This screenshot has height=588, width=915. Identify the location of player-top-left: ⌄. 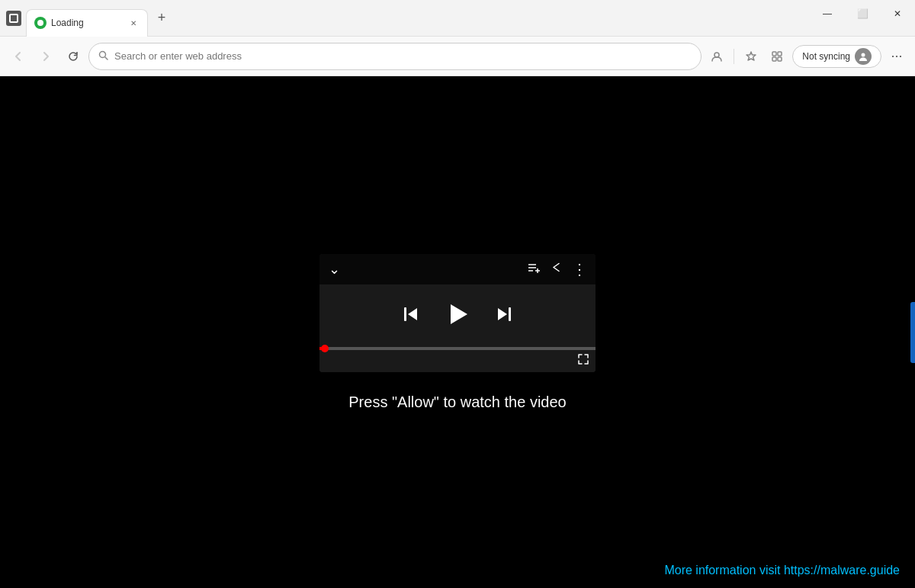
(334, 269).